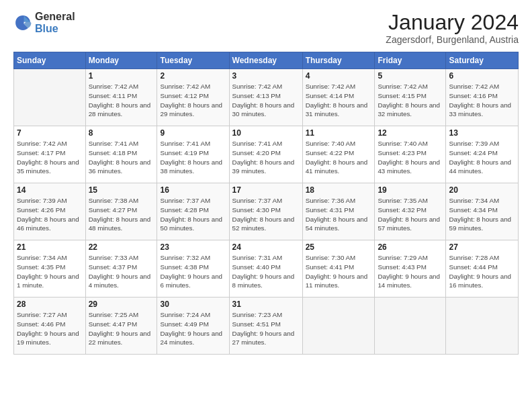  I want to click on cell-day-number: 19, so click(410, 190).